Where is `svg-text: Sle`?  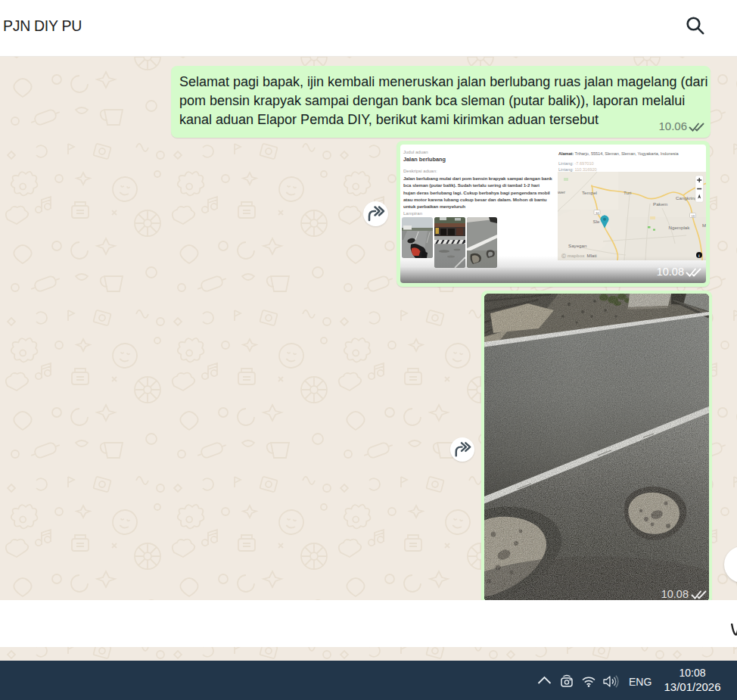 svg-text: Sle is located at coordinates (597, 221).